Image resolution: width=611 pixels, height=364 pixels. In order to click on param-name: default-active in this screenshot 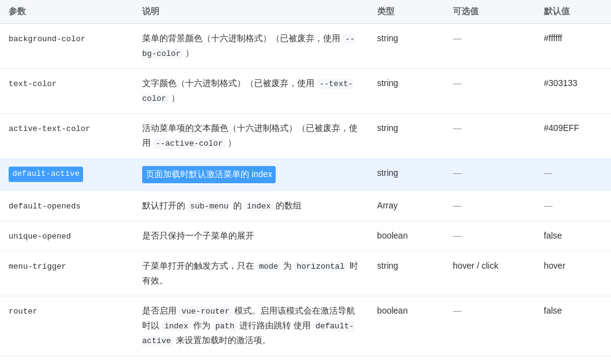, I will do `click(46, 175)`.